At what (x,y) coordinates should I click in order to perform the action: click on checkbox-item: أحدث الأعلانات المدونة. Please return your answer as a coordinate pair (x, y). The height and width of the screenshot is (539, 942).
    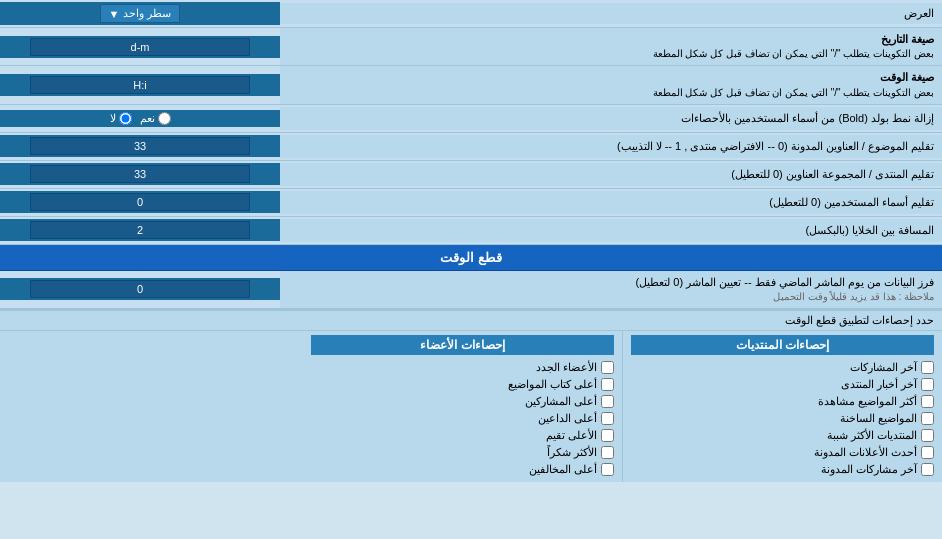
    Looking at the image, I should click on (782, 452).